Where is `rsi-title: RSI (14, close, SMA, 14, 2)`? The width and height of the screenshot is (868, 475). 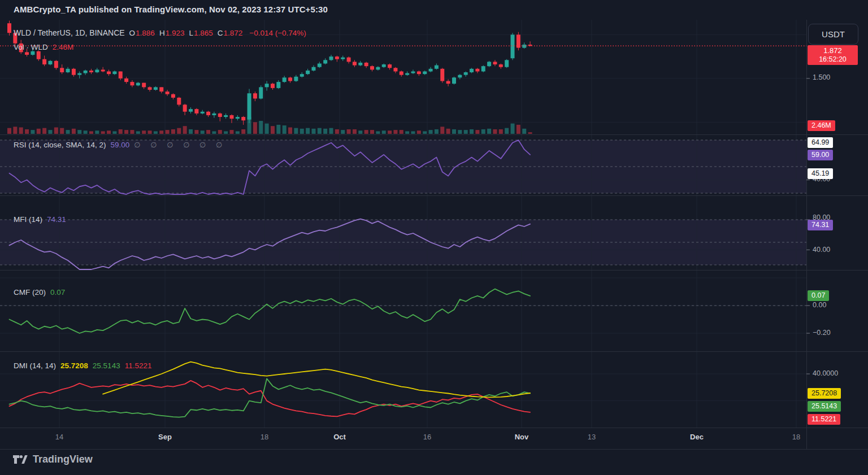
rsi-title: RSI (14, close, SMA, 14, 2) is located at coordinates (60, 145).